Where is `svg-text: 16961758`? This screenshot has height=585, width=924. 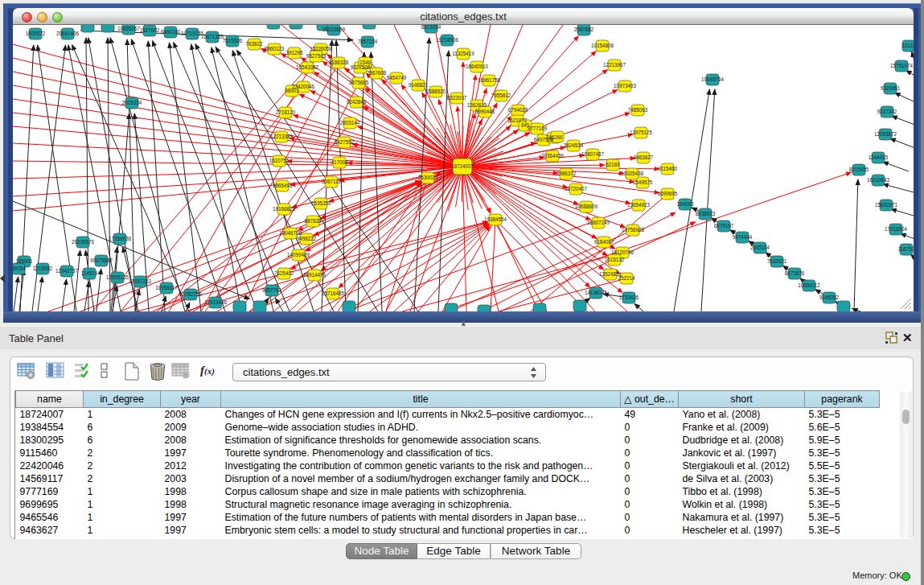
svg-text: 16961758 is located at coordinates (489, 80).